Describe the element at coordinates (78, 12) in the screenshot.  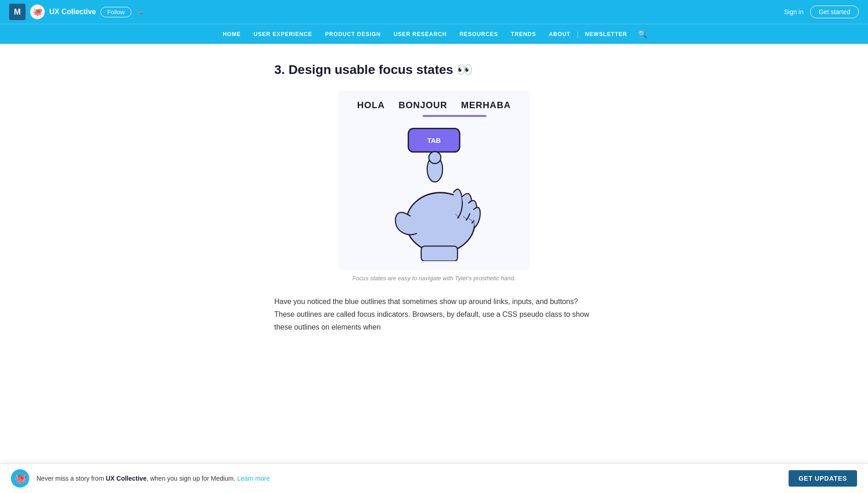
I see `header-left: M 🐙 UX Collective Follow 🐦` at that location.